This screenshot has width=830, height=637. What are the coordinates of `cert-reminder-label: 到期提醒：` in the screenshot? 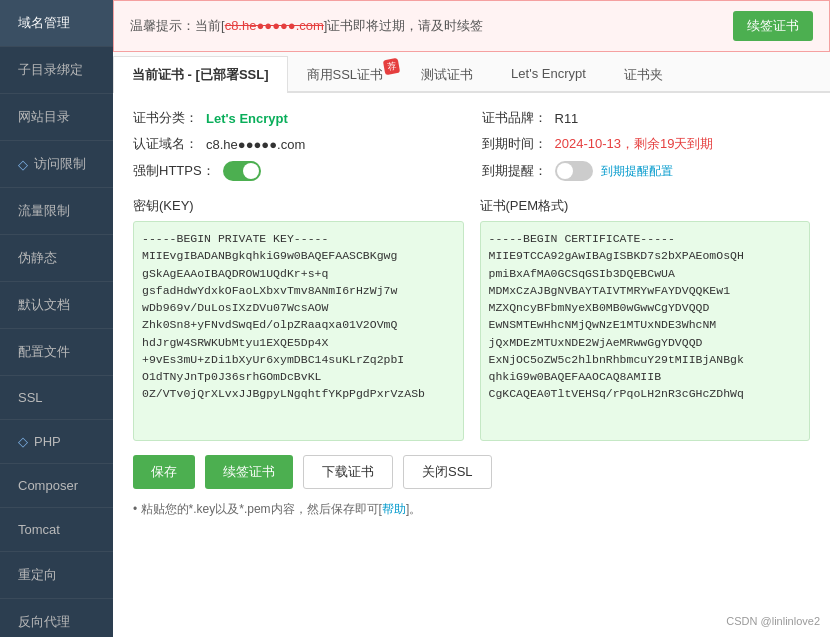 It's located at (514, 171).